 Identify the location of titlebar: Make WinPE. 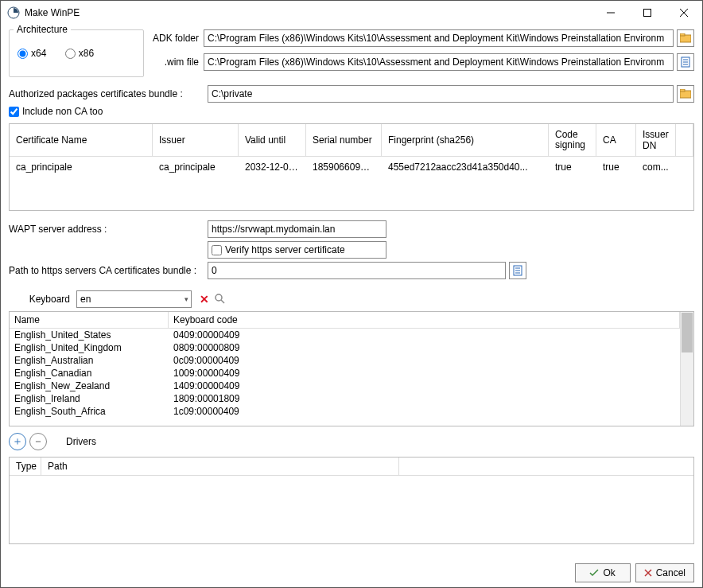
(352, 13).